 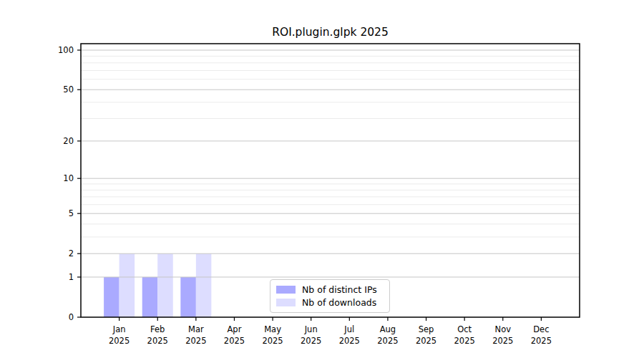 I want to click on x-tick-label-year-jul: 2025, so click(x=349, y=341).